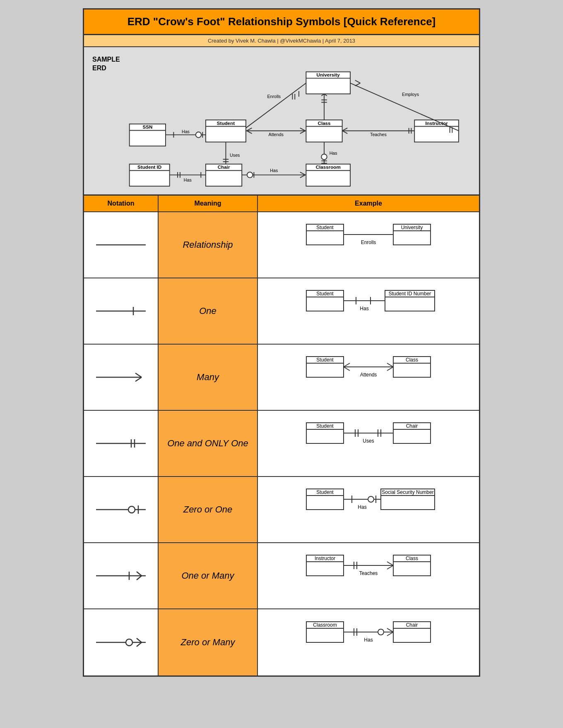 The image size is (563, 728). What do you see at coordinates (208, 510) in the screenshot?
I see `meaning-zero-or-one: Zero or One` at bounding box center [208, 510].